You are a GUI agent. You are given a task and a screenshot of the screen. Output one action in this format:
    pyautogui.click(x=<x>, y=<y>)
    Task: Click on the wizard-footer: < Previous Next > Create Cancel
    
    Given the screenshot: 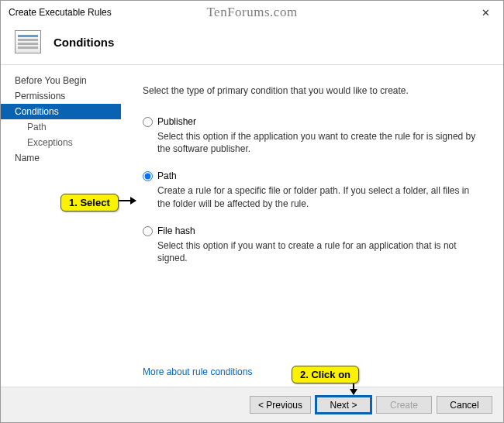 What is the action you would take?
    pyautogui.click(x=252, y=404)
    